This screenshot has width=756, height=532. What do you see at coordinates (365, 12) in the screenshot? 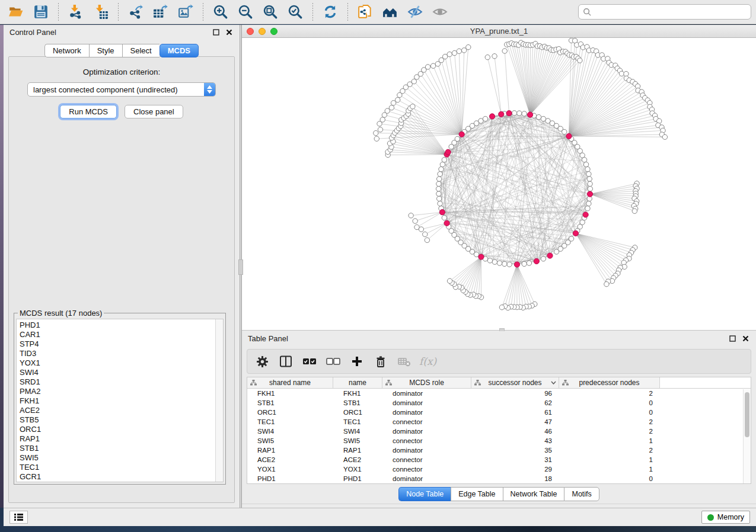
I see `duplicate-network-button` at bounding box center [365, 12].